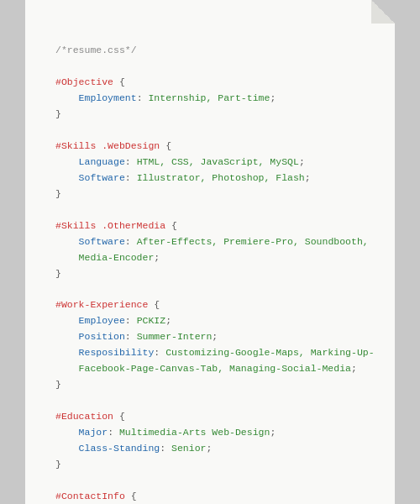  Describe the element at coordinates (102, 242) in the screenshot. I see `prop-software-media: Software` at that location.